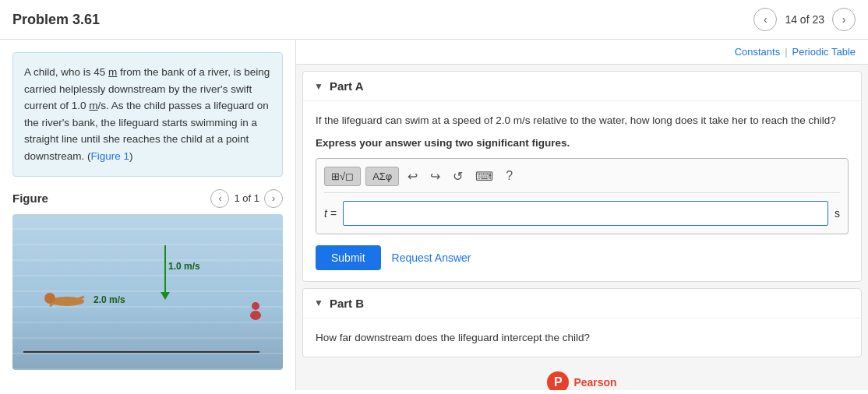 The width and height of the screenshot is (868, 394). I want to click on part-a-header: ▼ Part A, so click(582, 86).